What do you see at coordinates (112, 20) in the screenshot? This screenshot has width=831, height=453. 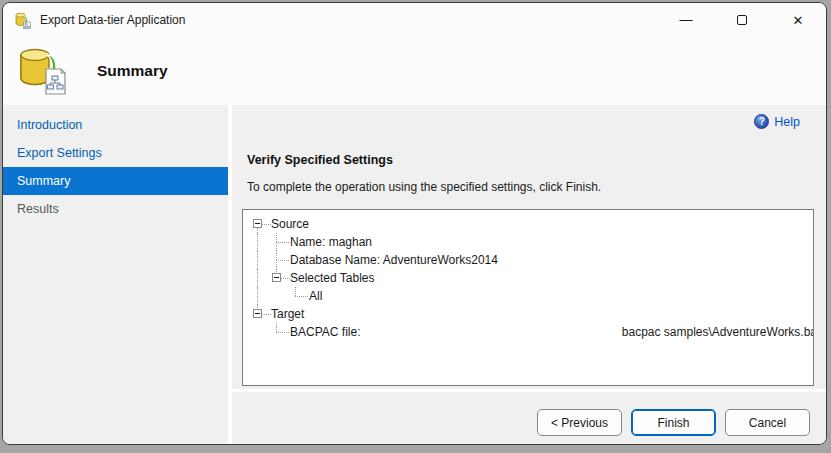 I see `window-title: Export Data-tier Application` at bounding box center [112, 20].